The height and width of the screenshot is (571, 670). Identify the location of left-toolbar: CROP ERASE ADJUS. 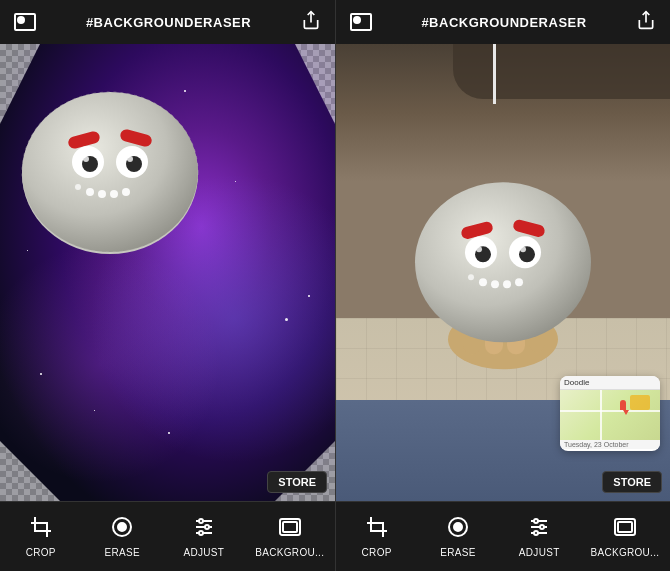
(168, 536).